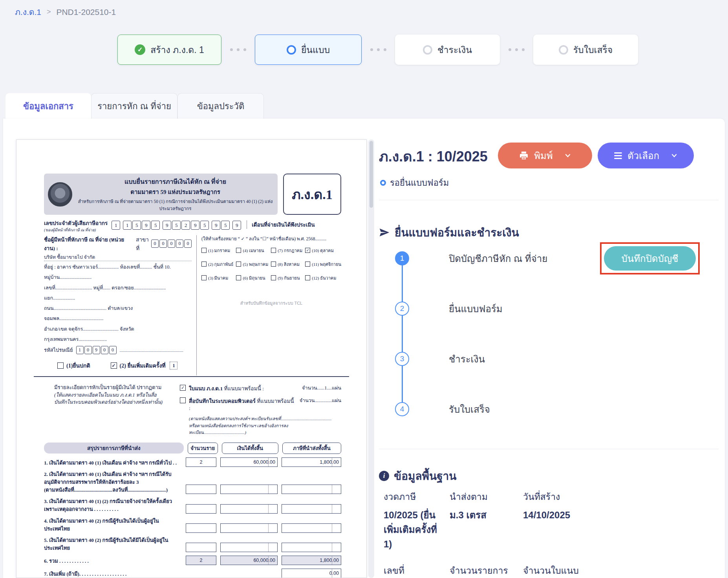 The height and width of the screenshot is (578, 728). I want to click on info-value: 14/10/2025, so click(621, 515).